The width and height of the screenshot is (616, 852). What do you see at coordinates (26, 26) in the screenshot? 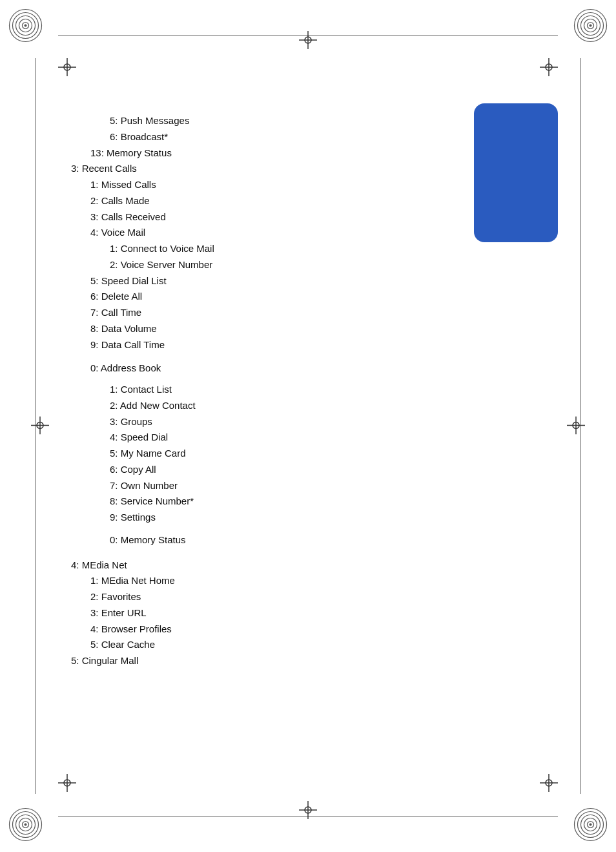
I see `concentric-circles-tl` at bounding box center [26, 26].